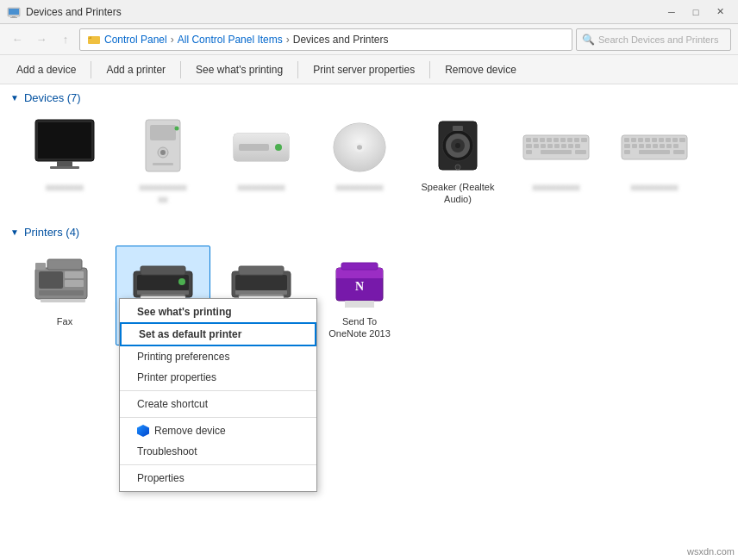 This screenshot has height=560, width=738. Describe the element at coordinates (172, 404) in the screenshot. I see `ctx-create-shortcut-label: Create shortcut` at that location.